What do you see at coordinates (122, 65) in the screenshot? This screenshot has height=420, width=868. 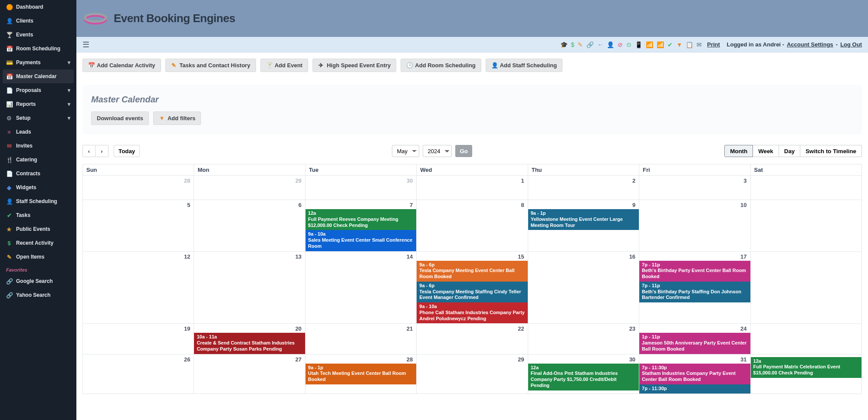 I see `add-calendar-activity-button: 📅 Add Calendar Activity` at bounding box center [122, 65].